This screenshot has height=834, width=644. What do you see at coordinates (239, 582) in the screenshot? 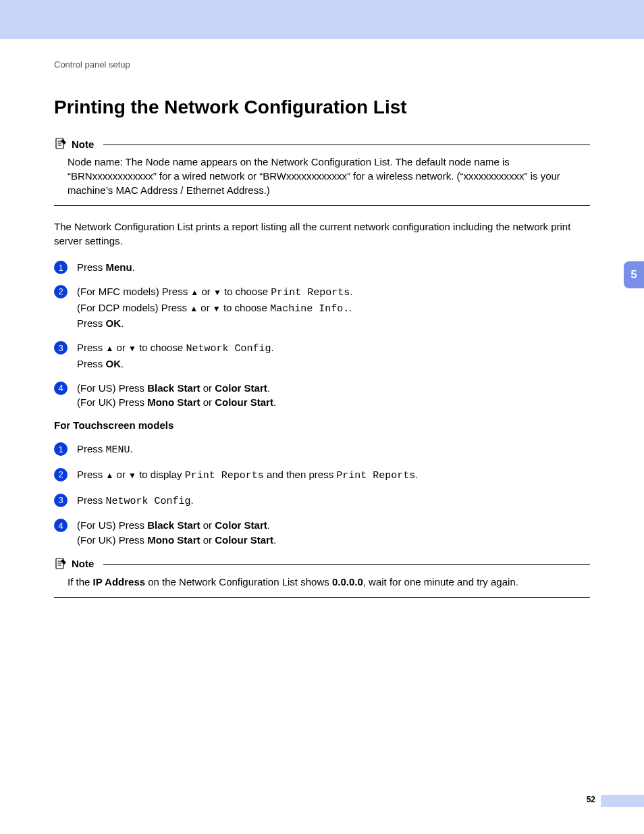
I see `text-part: on the Network Configuration List shows` at bounding box center [239, 582].